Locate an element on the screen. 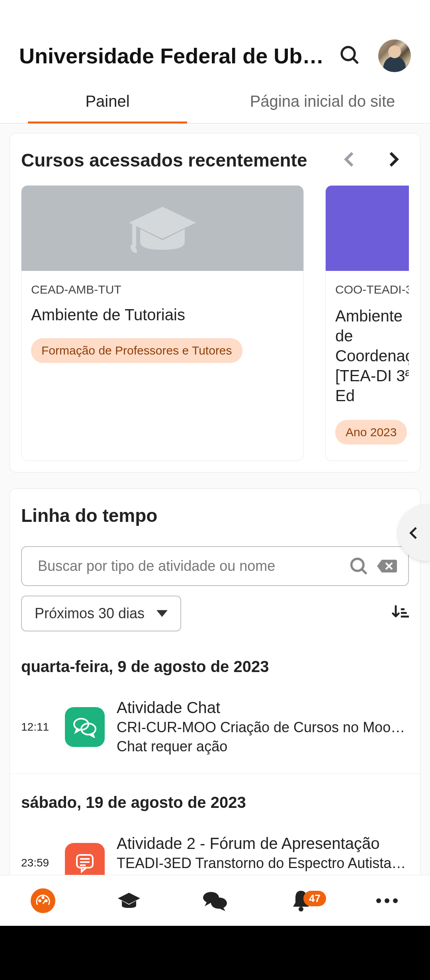 The height and width of the screenshot is (980, 430). course-body: COO-TEADI-3D Ambiente de Coordenação [TE… is located at coordinates (367, 366).